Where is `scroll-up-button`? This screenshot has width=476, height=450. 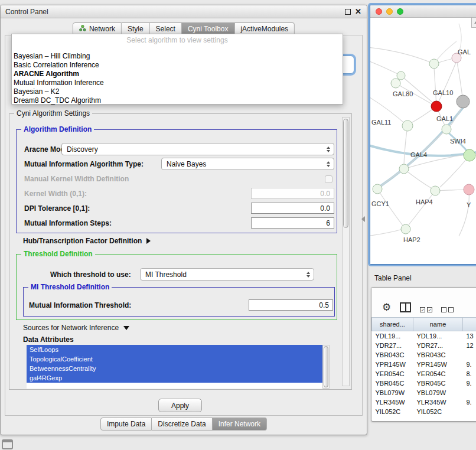
scroll-up-button is located at coordinates (474, 22).